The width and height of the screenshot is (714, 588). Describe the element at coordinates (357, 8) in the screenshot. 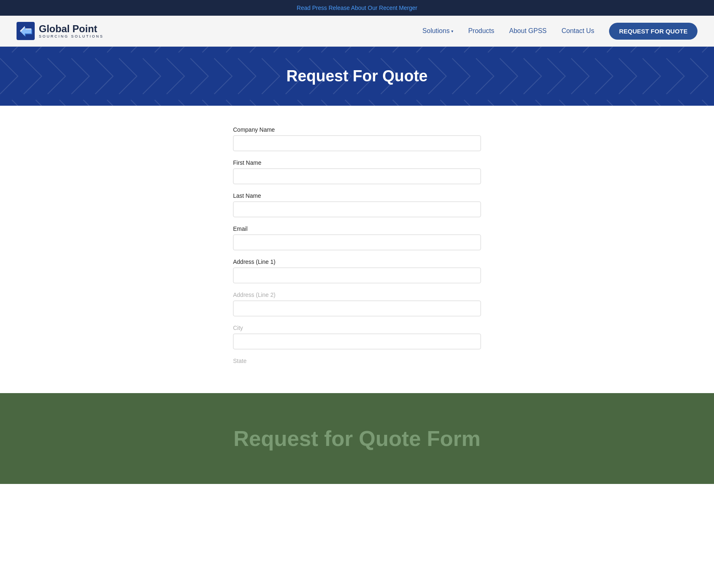

I see `announcement-bar: Read Press Release About Our Recent Merg…` at that location.